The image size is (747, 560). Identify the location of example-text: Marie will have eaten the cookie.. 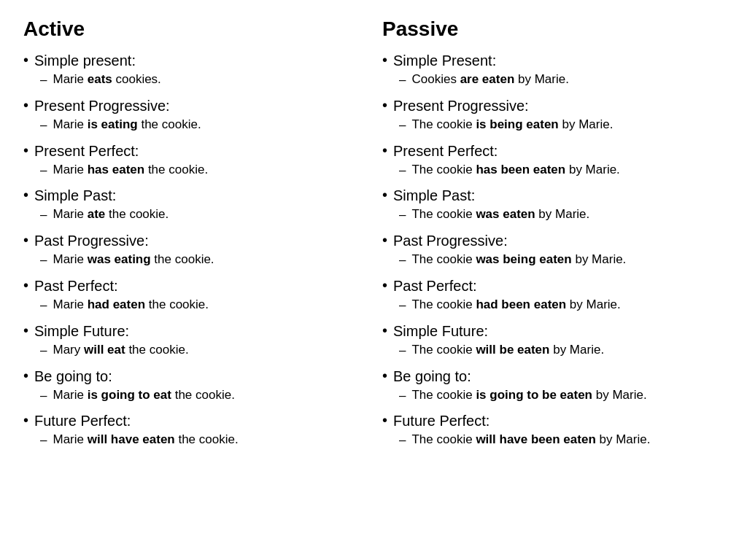
(203, 440).